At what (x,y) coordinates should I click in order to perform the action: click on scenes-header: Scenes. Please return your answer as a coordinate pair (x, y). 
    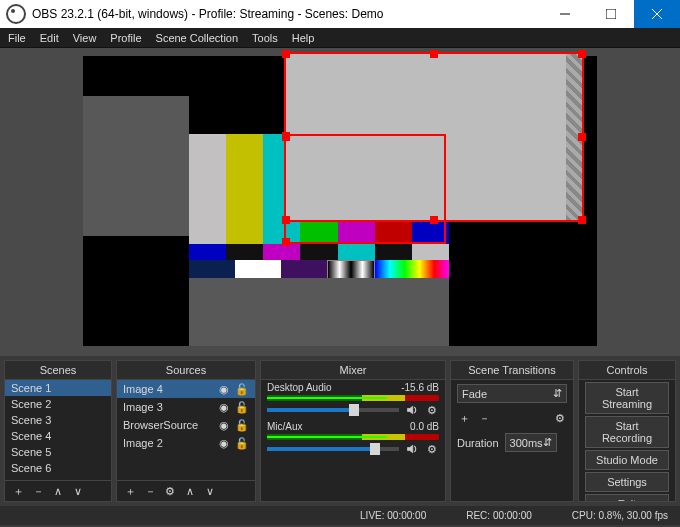
    Looking at the image, I should click on (58, 370).